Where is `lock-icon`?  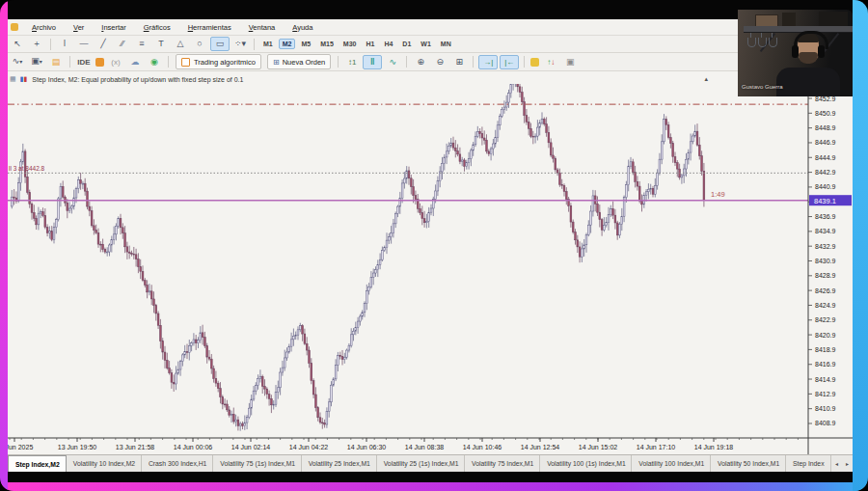 lock-icon is located at coordinates (100, 62).